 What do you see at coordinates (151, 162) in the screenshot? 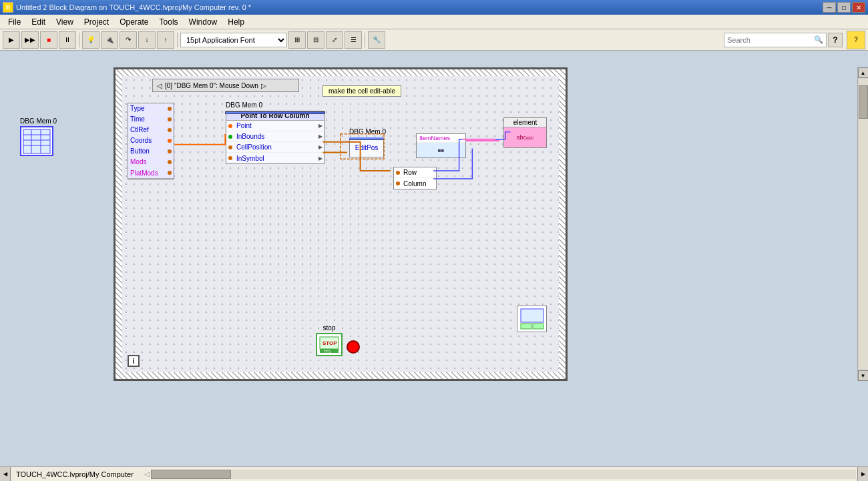
I see `terminal-mods: Mods` at bounding box center [151, 162].